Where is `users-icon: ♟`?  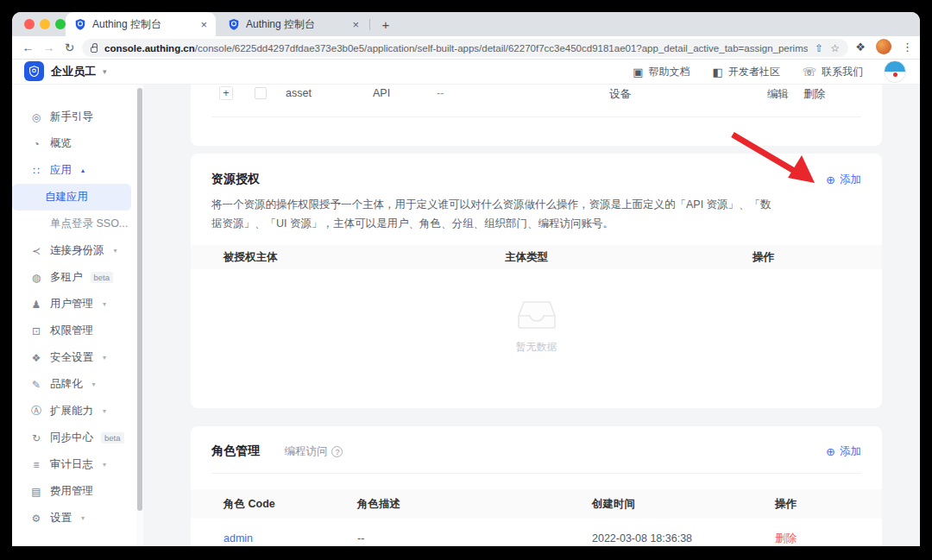
users-icon: ♟ is located at coordinates (36, 305).